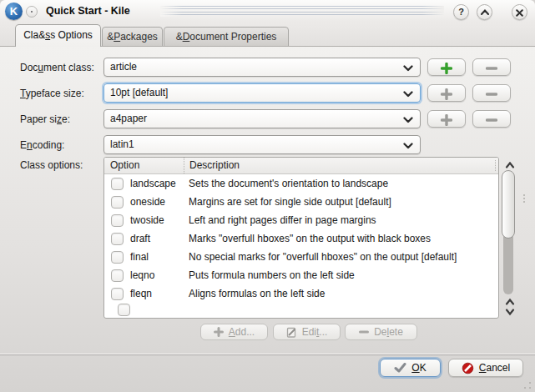 Image resolution: width=535 pixels, height=392 pixels. What do you see at coordinates (447, 118) in the screenshot?
I see `paper-size-add-button` at bounding box center [447, 118].